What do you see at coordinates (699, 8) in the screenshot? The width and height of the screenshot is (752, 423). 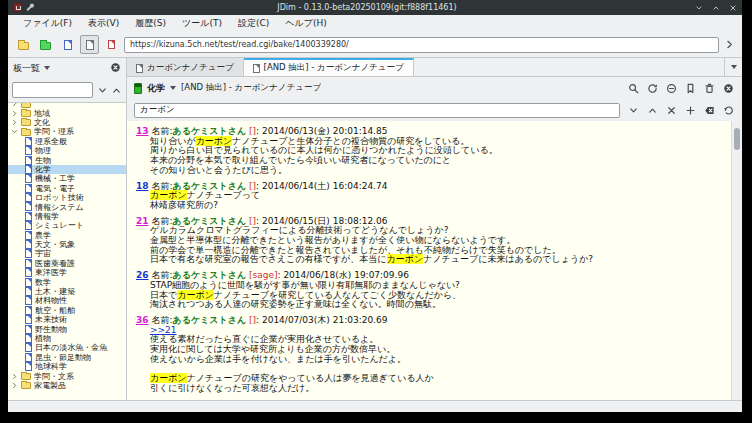 I see `minimize-button` at bounding box center [699, 8].